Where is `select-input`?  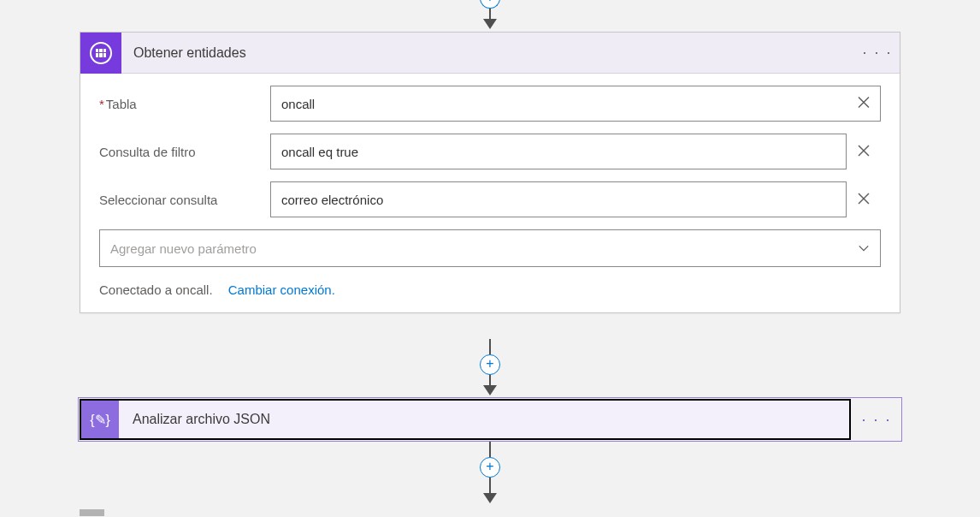
select-input is located at coordinates (558, 199).